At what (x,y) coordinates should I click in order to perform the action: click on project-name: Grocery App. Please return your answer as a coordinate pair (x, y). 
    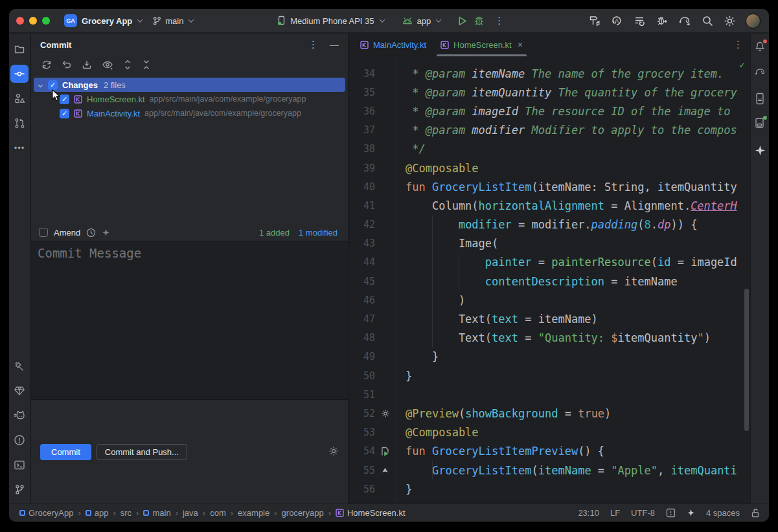
    Looking at the image, I should click on (107, 21).